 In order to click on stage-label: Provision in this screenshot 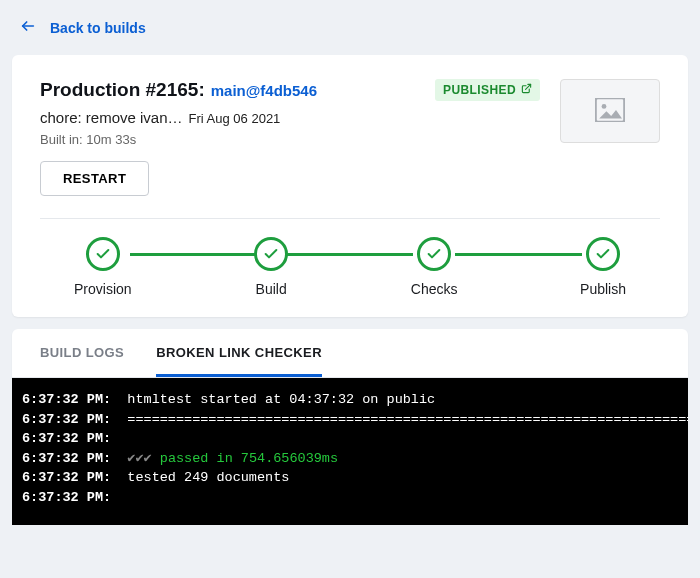, I will do `click(103, 289)`.